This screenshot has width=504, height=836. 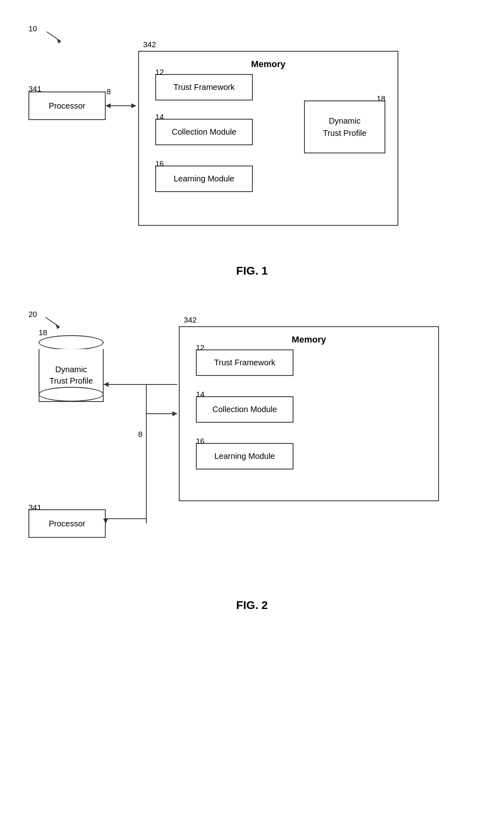 I want to click on memory-box: Memory 342 Trust Framework 12 Collection…, so click(x=268, y=138).